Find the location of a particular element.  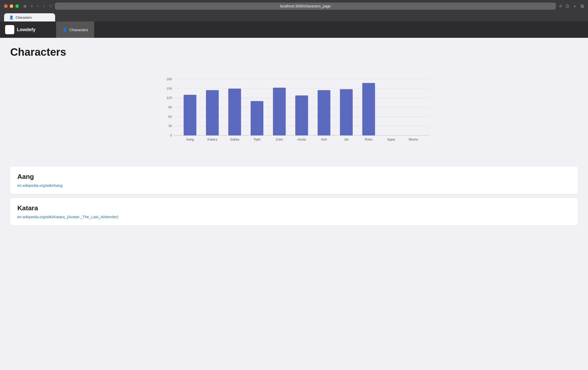

svg-text: Zuko is located at coordinates (279, 140).